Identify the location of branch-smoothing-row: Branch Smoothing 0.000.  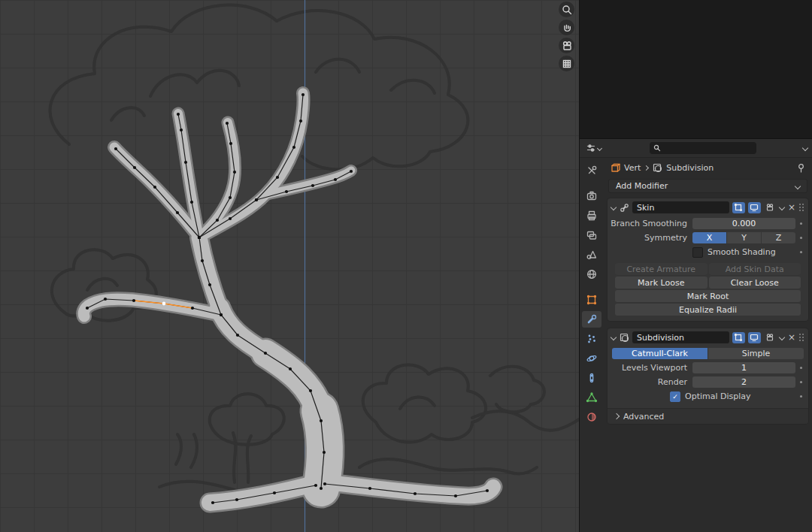
(708, 224).